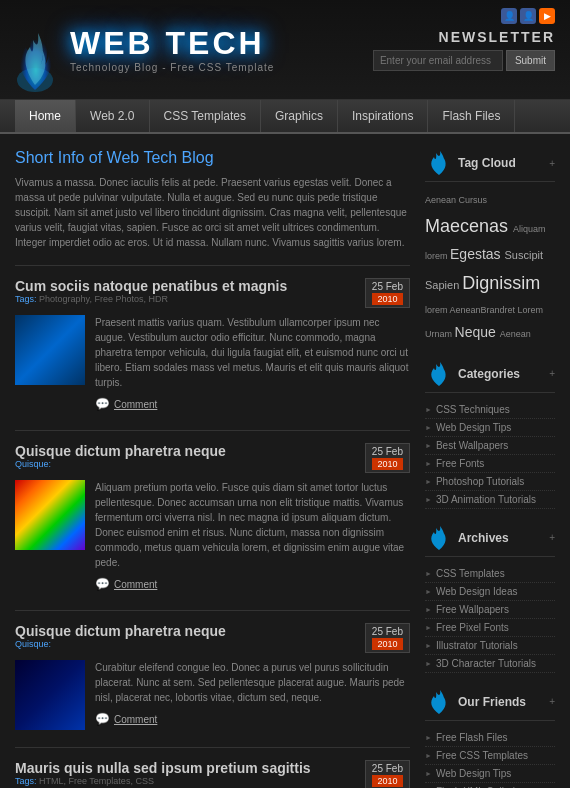 This screenshot has width=570, height=788. What do you see at coordinates (474, 200) in the screenshot?
I see `tag-cursus: Cursus` at bounding box center [474, 200].